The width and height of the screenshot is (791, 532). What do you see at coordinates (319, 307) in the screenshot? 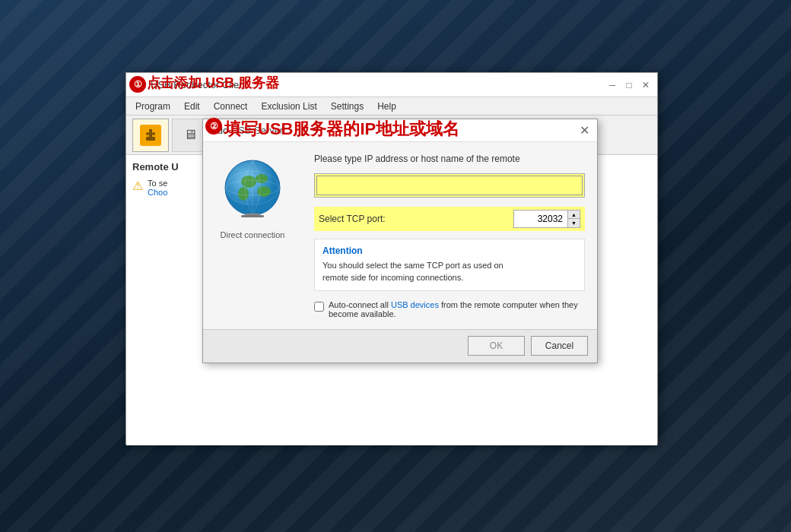
I see `autoconnect-checkbox` at bounding box center [319, 307].